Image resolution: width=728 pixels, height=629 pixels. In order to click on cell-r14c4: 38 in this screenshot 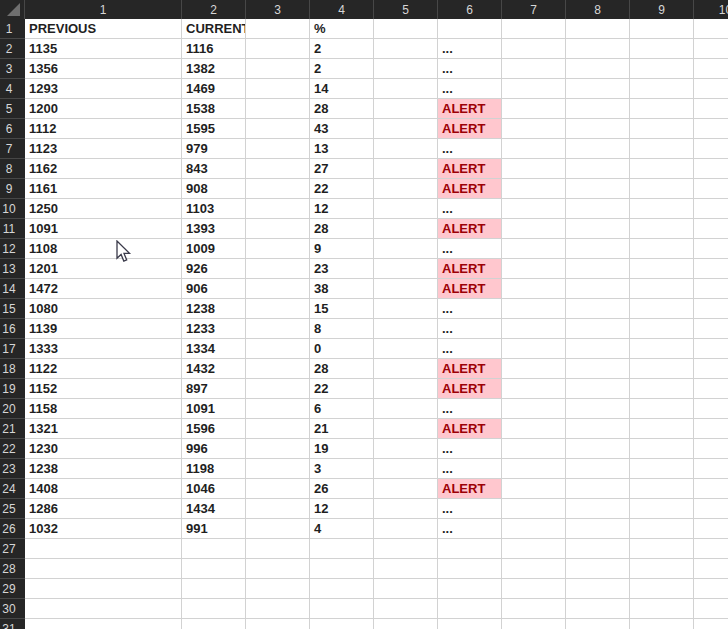, I will do `click(342, 289)`.